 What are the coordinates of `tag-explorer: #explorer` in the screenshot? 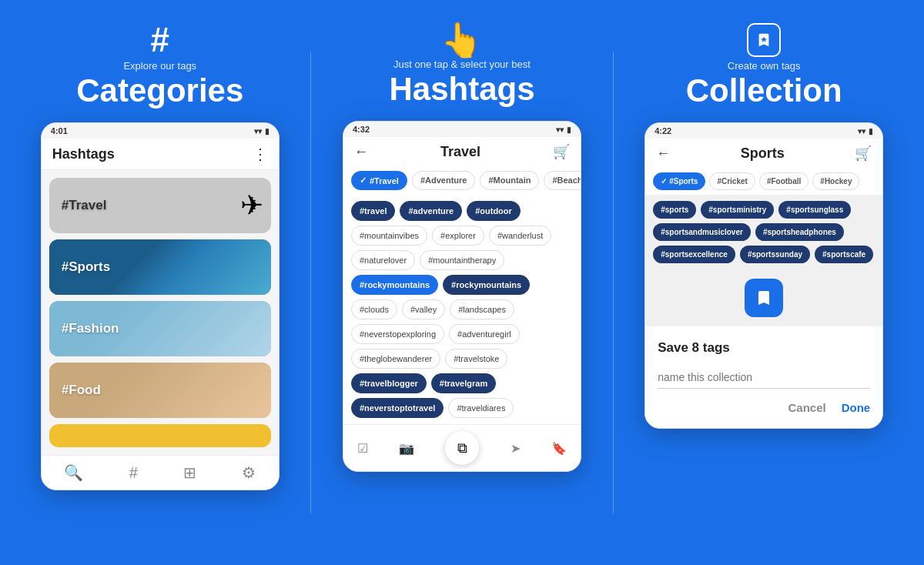 It's located at (458, 236).